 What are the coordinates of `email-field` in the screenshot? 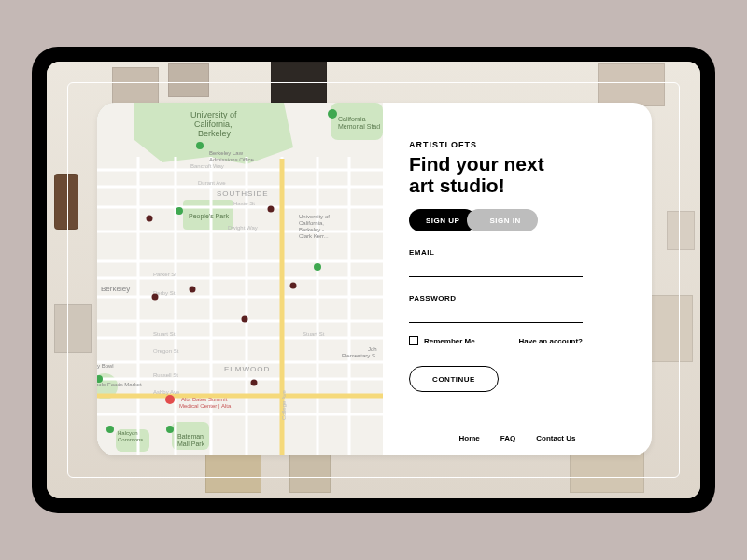 It's located at (496, 268).